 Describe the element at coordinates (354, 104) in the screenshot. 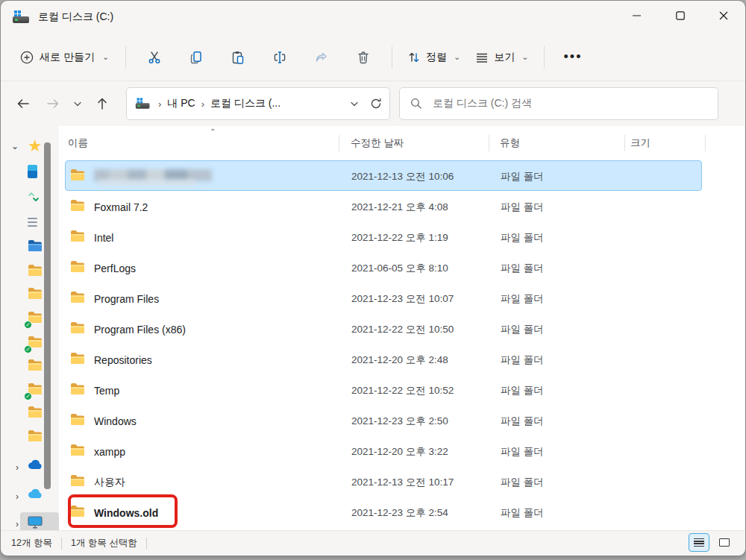

I see `address-dropdown-icon` at that location.